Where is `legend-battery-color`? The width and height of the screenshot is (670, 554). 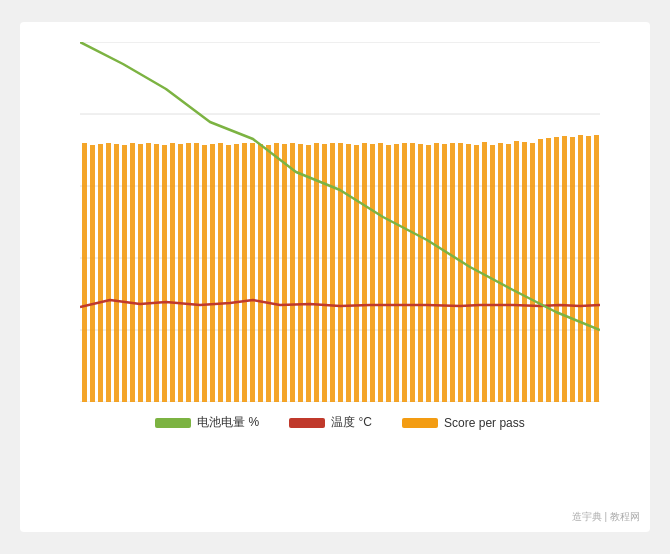 legend-battery-color is located at coordinates (173, 423).